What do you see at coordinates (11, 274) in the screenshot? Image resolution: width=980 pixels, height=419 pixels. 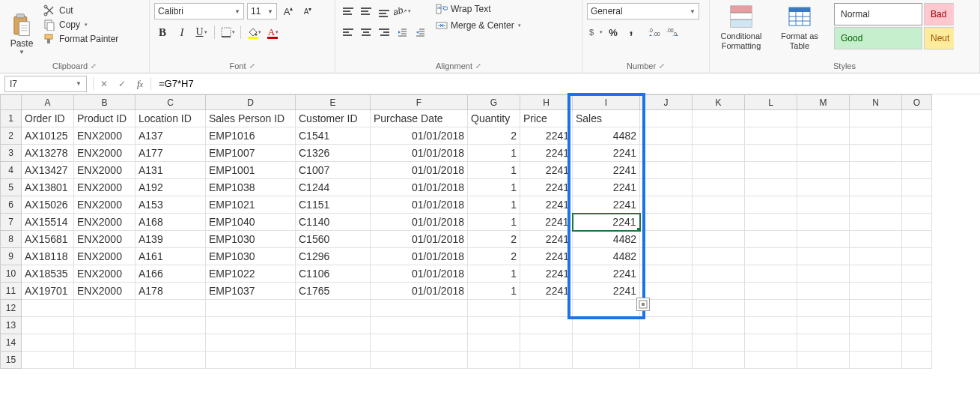 I see `row-header: 10` at bounding box center [11, 274].